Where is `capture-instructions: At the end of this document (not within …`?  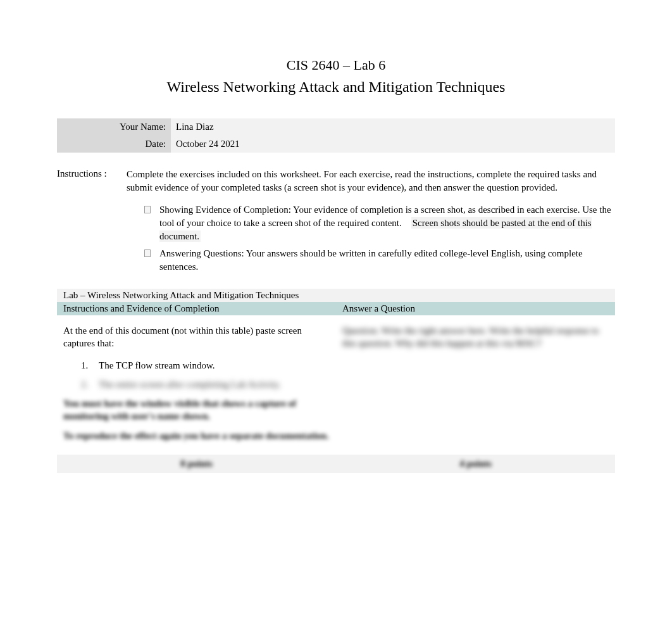
capture-instructions: At the end of this document (not within … is located at coordinates (196, 337).